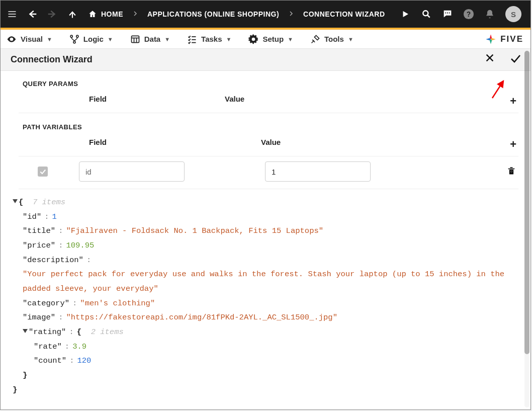  What do you see at coordinates (213, 14) in the screenshot?
I see `breadcrumb-applications-label: APPLICATIONS (ONLINE SHOPPING)` at bounding box center [213, 14].